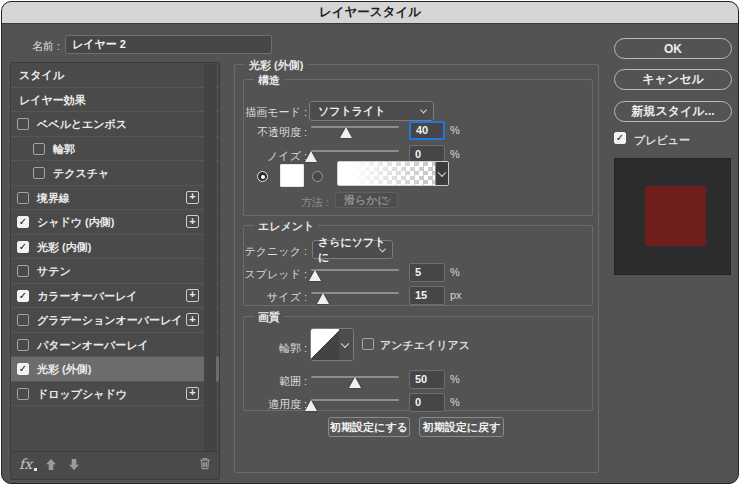  I want to click on blend-mode-select: ソフトライト, so click(372, 111).